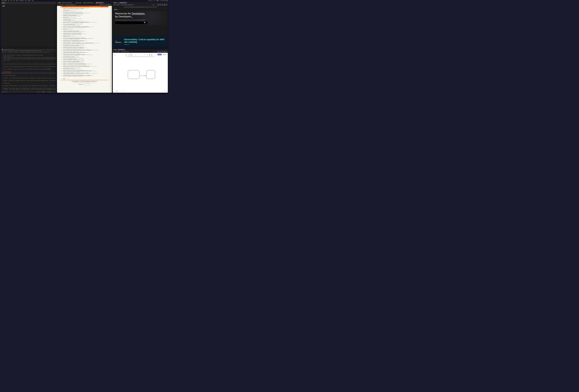  Describe the element at coordinates (139, 5) in the screenshot. I see `url-bar: 🛡 🔒 developer.mozilla.org/en-US/ ⊞ ▤ ☆` at that location.